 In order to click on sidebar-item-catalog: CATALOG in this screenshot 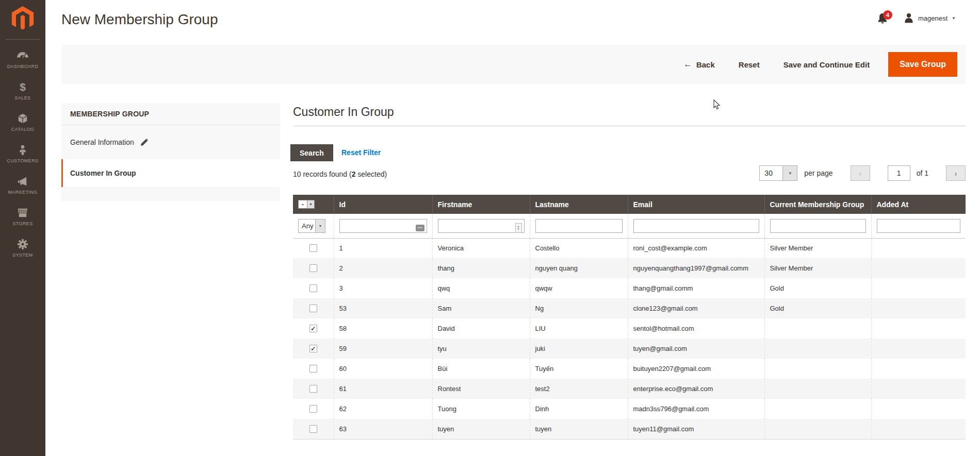, I will do `click(23, 123)`.